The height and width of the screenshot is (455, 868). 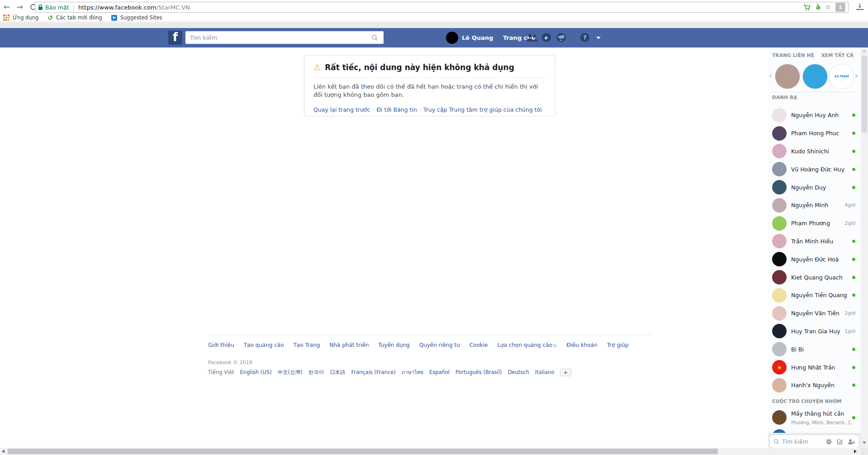 What do you see at coordinates (814, 259) in the screenshot?
I see `contact-row: Nguyễn Đức Hoà` at bounding box center [814, 259].